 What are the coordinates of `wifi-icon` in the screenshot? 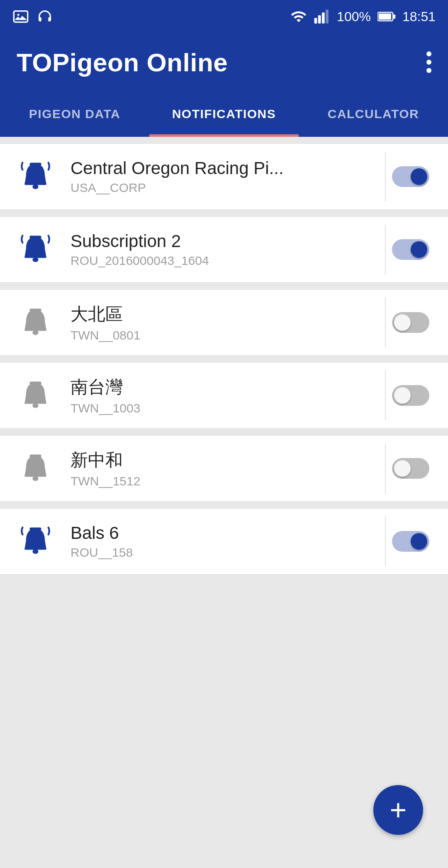 It's located at (299, 17).